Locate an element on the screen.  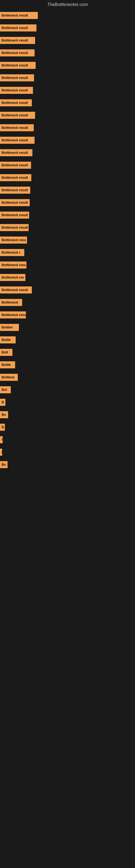
site-title: TheBottlenecker.com is located at coordinates (68, 5).